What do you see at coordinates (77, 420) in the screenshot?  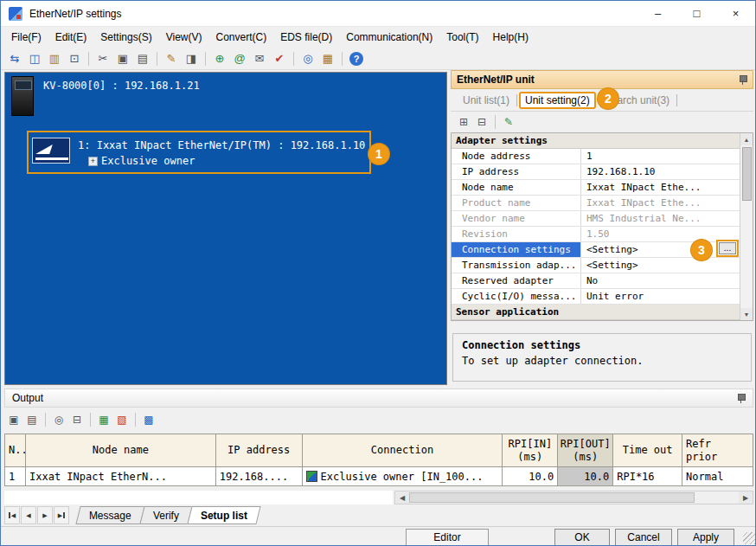 I see `output-export-icon: ⊟` at bounding box center [77, 420].